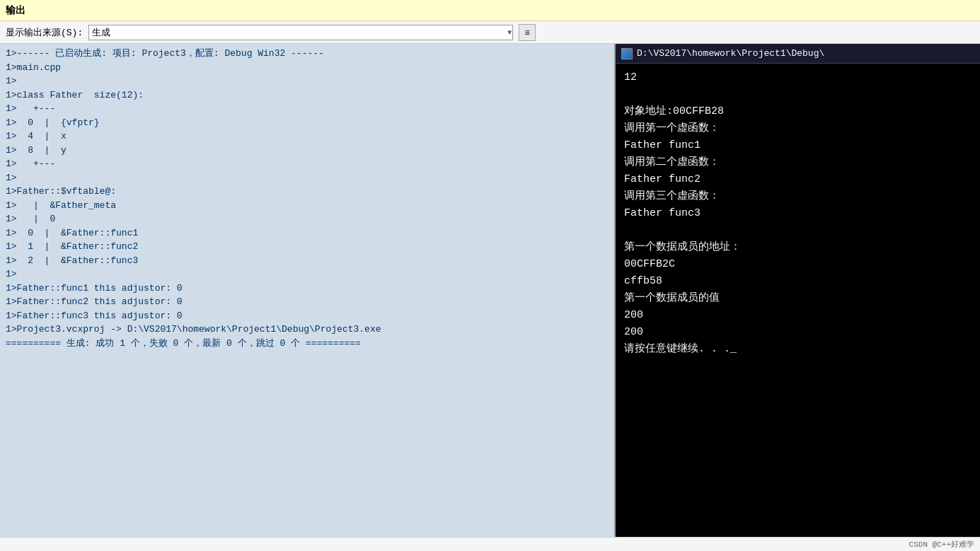 The height and width of the screenshot is (551, 980). Describe the element at coordinates (730, 54) in the screenshot. I see `console-title: D:\VS2017\homework\Project1\Debug\` at that location.